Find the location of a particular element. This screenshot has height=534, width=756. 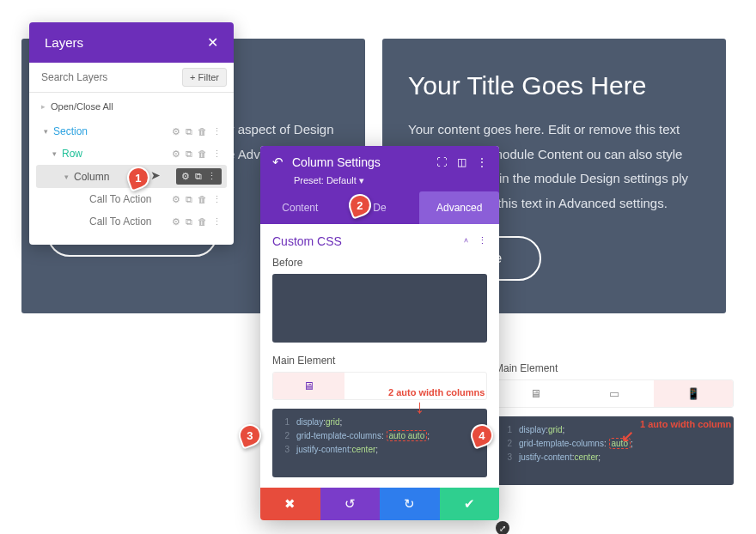

layers-header: Layers ✕ is located at coordinates (131, 43).